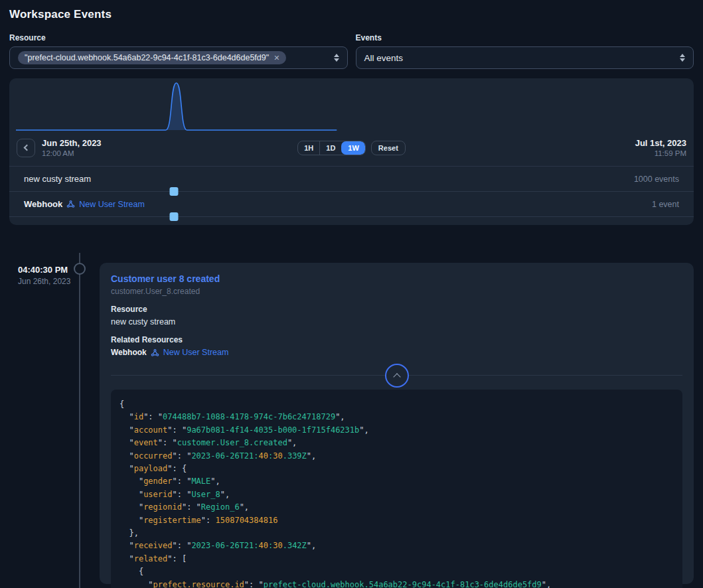  Describe the element at coordinates (179, 58) in the screenshot. I see `resource-select: "prefect-cloud.webhook.54a6ab22-9c94-4c1…` at that location.